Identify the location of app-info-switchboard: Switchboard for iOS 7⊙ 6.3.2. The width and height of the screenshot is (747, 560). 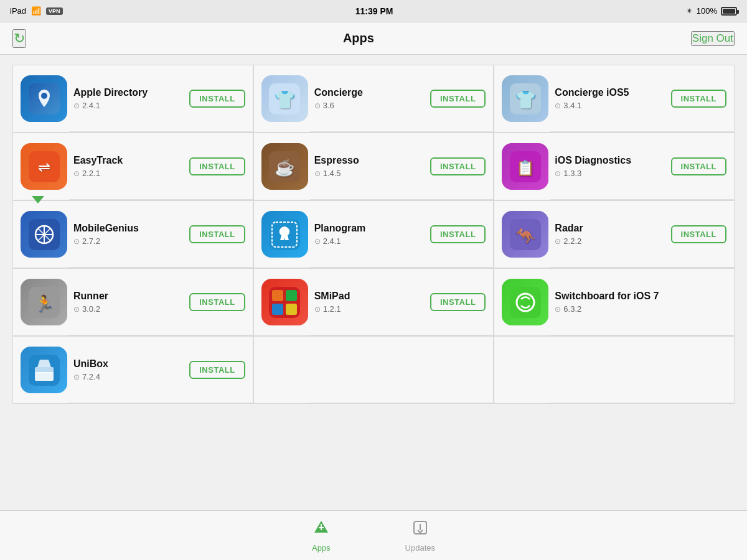
(637, 302).